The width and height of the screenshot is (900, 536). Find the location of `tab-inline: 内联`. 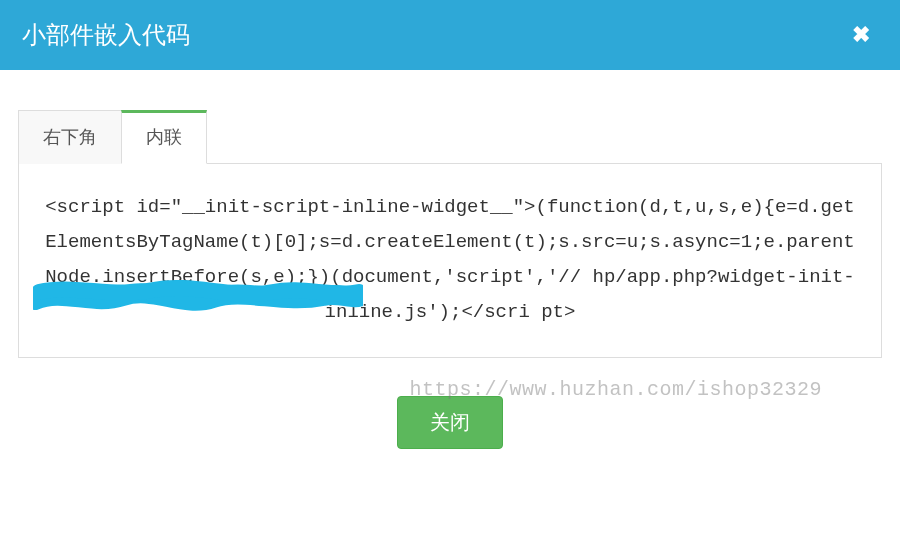

tab-inline: 内联 is located at coordinates (164, 137).